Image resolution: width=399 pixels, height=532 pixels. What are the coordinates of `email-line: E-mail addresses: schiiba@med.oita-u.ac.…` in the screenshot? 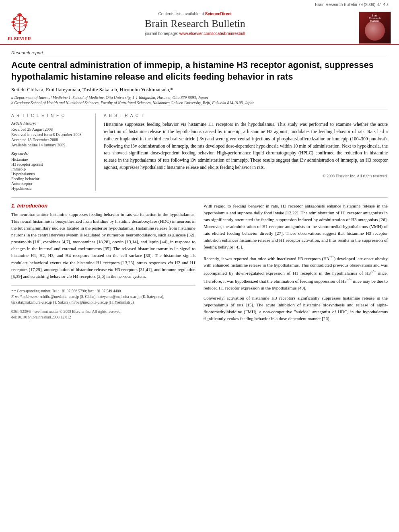 It's located at (103, 300).